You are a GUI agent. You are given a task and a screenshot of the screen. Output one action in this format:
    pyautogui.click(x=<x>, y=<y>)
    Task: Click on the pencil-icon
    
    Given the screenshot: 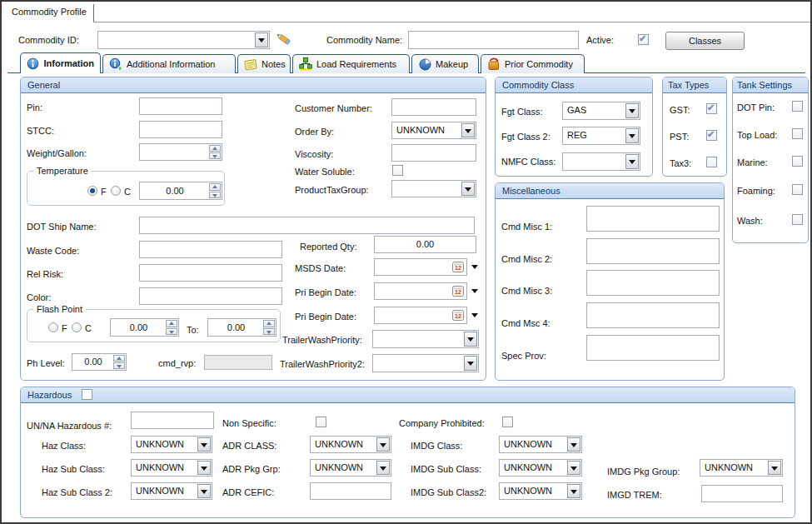 What is the action you would take?
    pyautogui.click(x=285, y=42)
    